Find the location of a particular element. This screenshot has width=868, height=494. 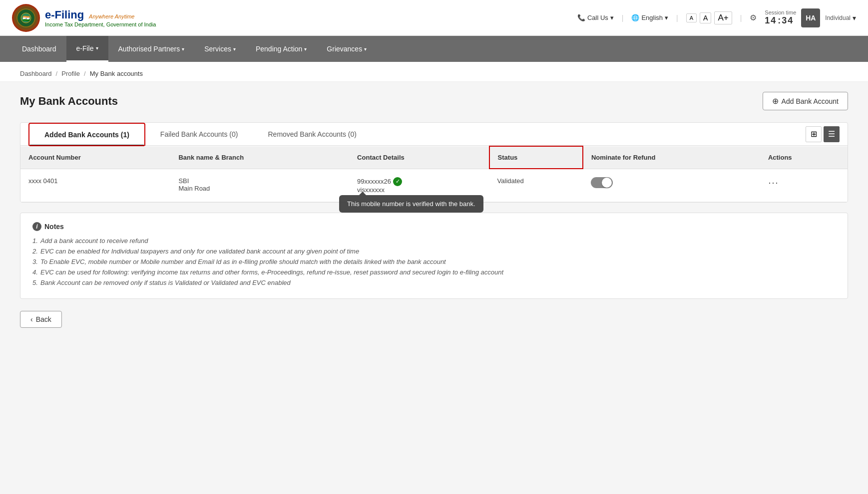

cell-status: Validated is located at coordinates (536, 185).